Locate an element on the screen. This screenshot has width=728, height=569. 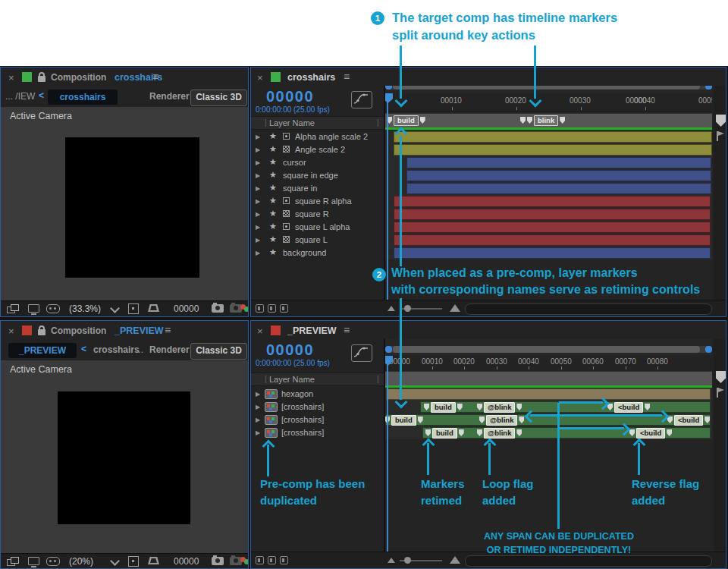
comp-marker-build: build is located at coordinates (406, 120).